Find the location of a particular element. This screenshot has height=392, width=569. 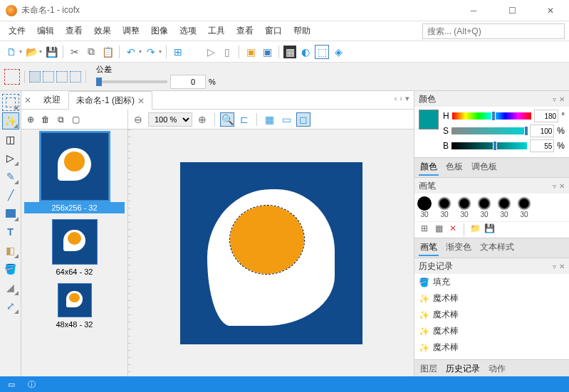

pan-icon: 🔍 is located at coordinates (227, 120).